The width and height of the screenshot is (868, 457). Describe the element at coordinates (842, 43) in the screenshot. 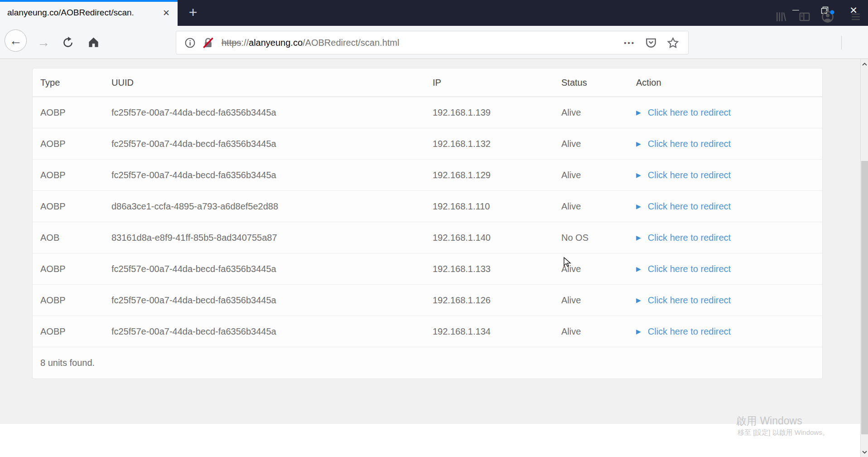

I see `toolbar-divider` at that location.